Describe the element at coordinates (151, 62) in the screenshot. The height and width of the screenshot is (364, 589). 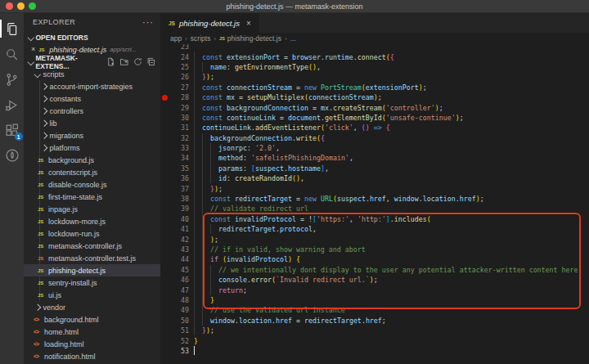
I see `collapse-all-icon` at that location.